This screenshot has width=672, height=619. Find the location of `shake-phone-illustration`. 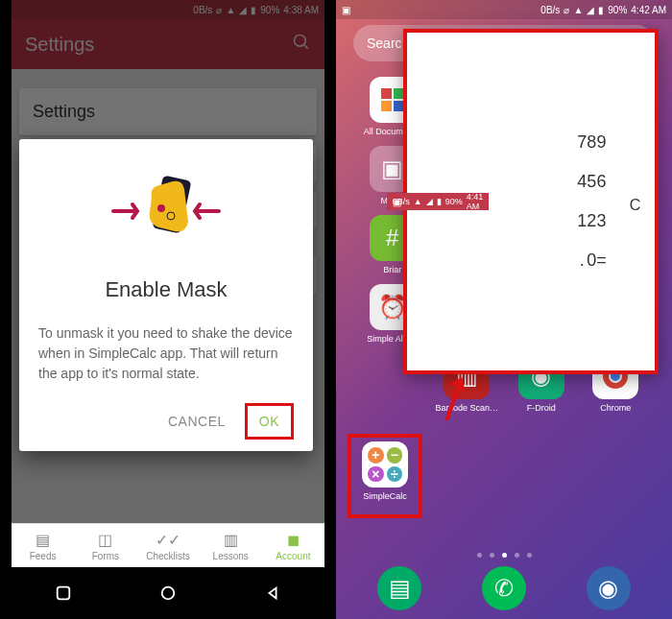

shake-phone-illustration is located at coordinates (166, 211).